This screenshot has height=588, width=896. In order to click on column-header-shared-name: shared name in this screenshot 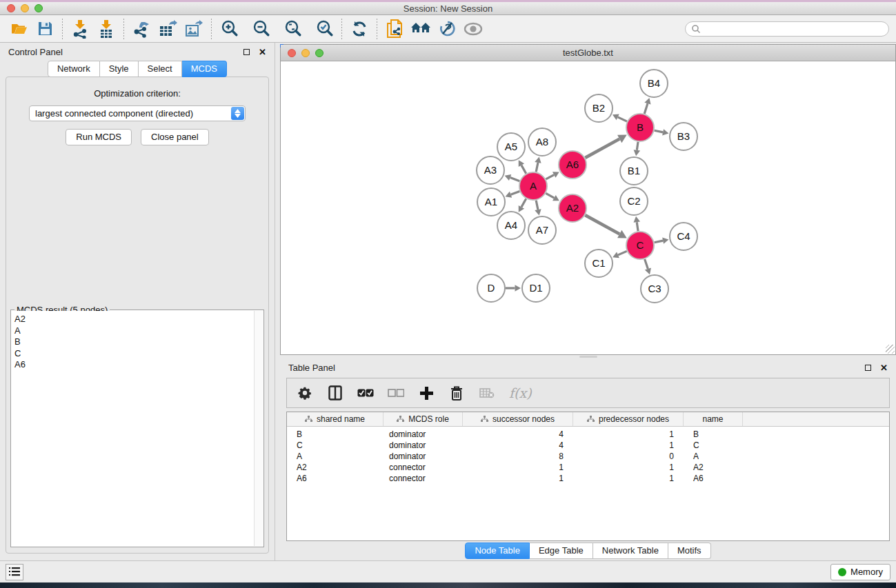, I will do `click(335, 419)`.